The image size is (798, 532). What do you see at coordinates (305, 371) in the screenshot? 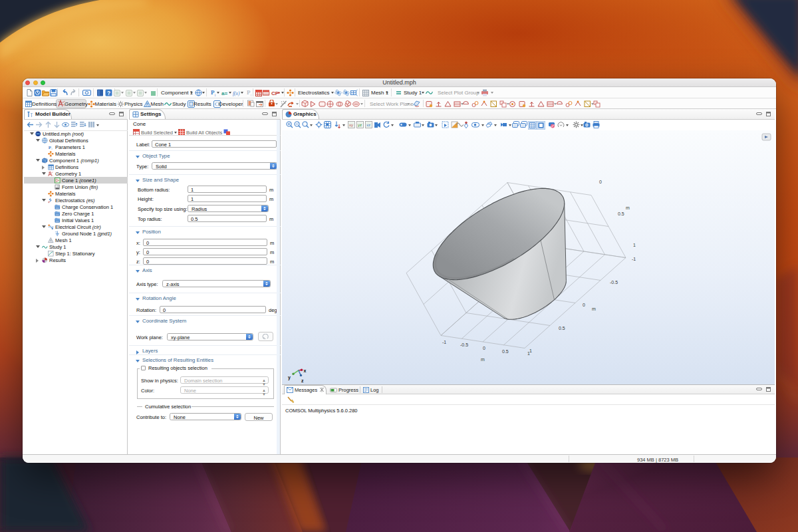
I see `svg-text: x` at bounding box center [305, 371].